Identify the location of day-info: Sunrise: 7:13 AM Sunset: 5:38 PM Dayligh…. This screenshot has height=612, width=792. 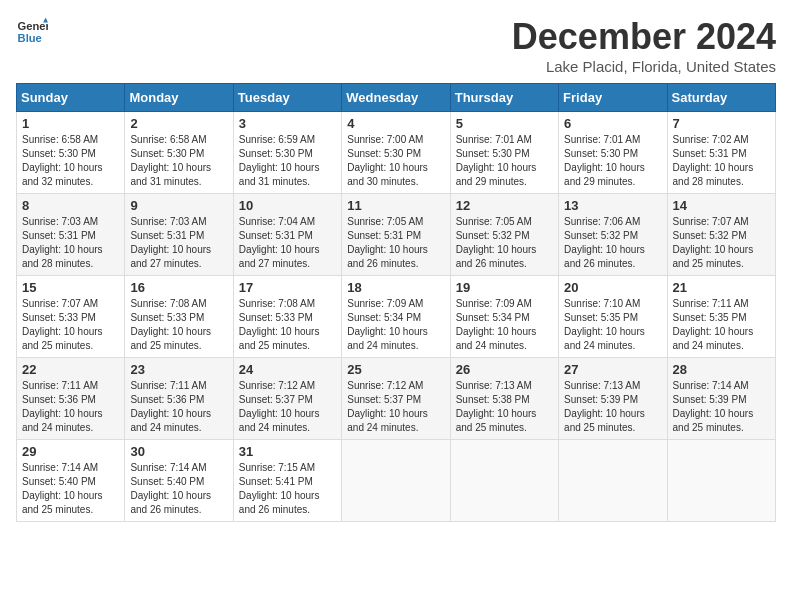
(504, 407).